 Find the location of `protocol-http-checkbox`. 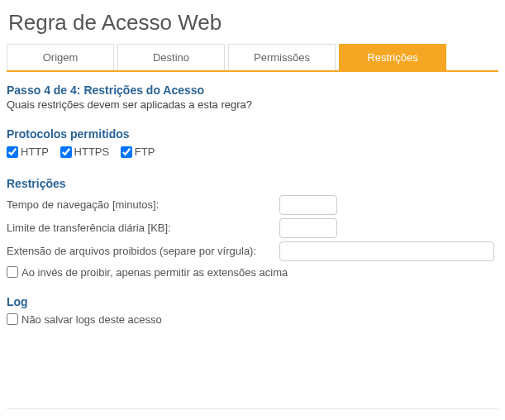

protocol-http-checkbox is located at coordinates (12, 152).